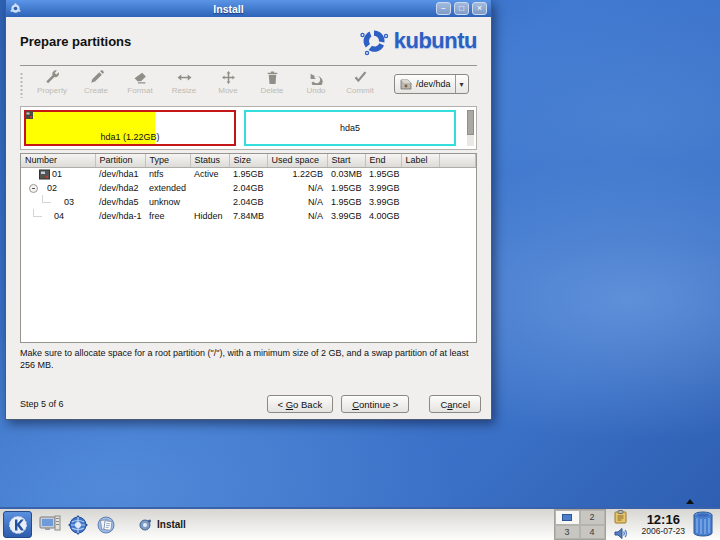 The image size is (720, 540). What do you see at coordinates (228, 9) in the screenshot?
I see `window-title: Install` at bounding box center [228, 9].